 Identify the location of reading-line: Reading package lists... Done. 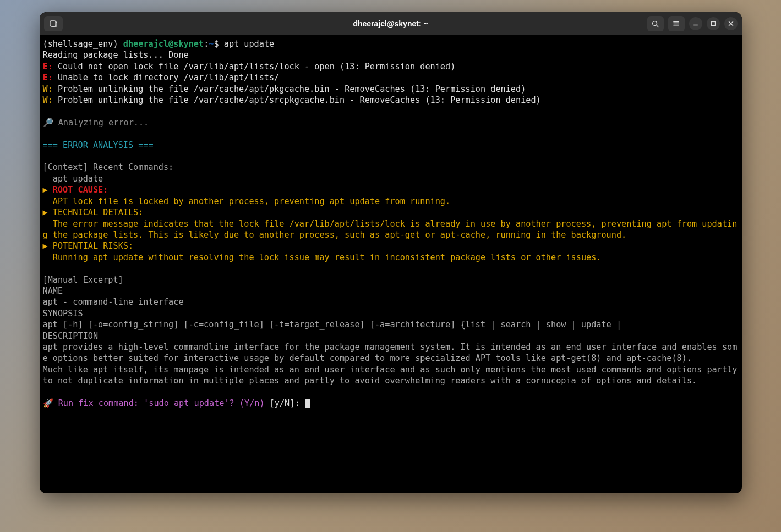
(391, 55).